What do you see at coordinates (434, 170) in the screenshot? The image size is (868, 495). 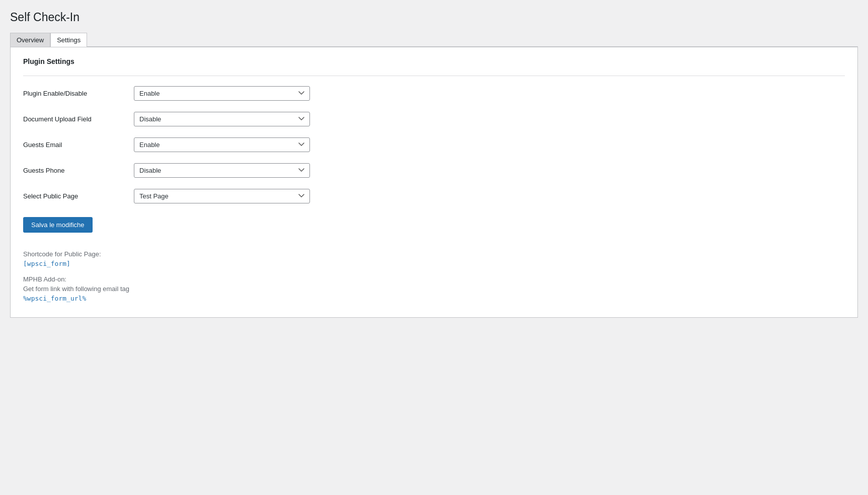 I see `guests-phone-row: Guests Phone Enable Disable` at bounding box center [434, 170].